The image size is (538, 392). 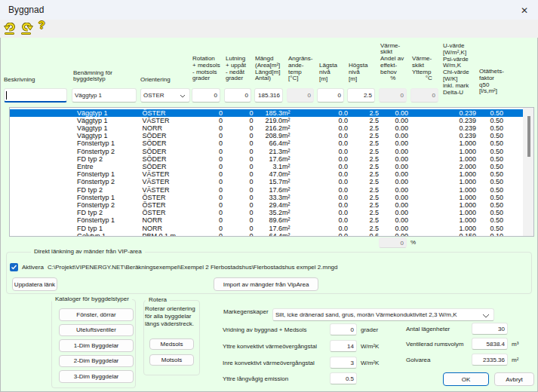 I want to click on stat-label: Ventilerad rumsvolym, so click(x=435, y=344).